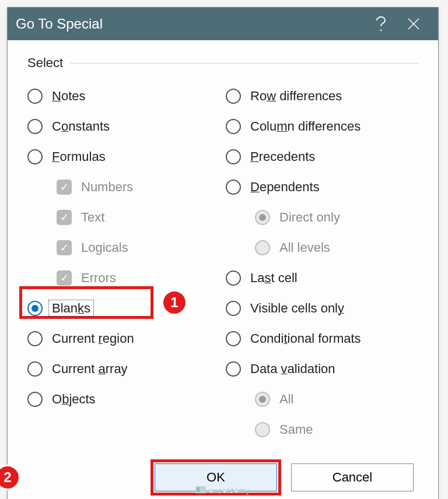 Image resolution: width=448 pixels, height=499 pixels. I want to click on radio-data-validation: Data validation, so click(322, 369).